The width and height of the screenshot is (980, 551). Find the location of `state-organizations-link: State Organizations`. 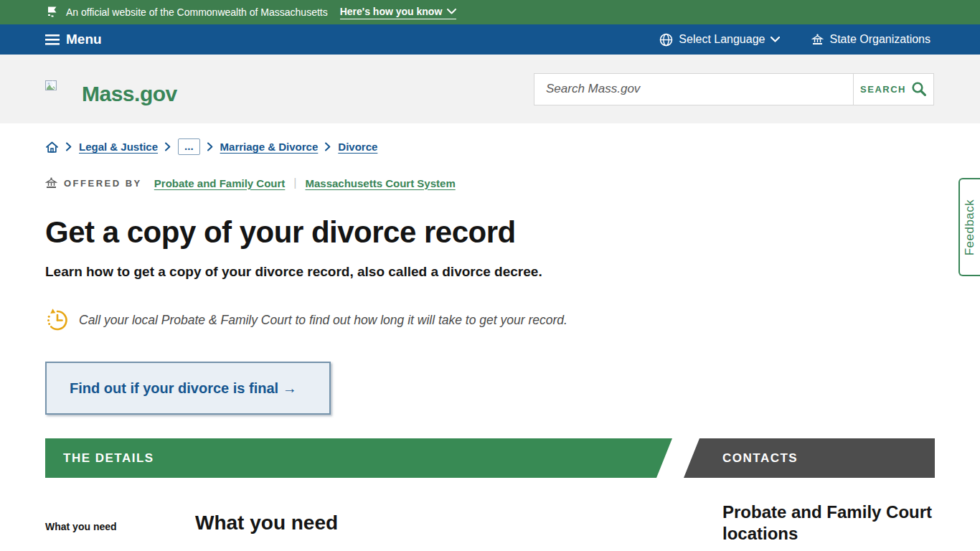

state-organizations-link: State Organizations is located at coordinates (871, 39).